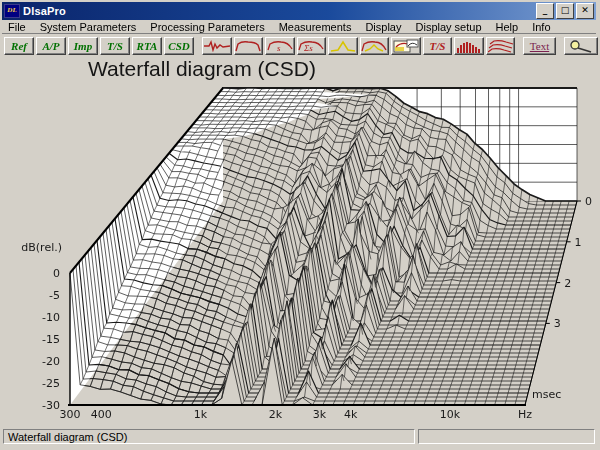 The width and height of the screenshot is (600, 450). Describe the element at coordinates (312, 46) in the screenshot. I see `sum-smoothing-icon: Σs` at that location.